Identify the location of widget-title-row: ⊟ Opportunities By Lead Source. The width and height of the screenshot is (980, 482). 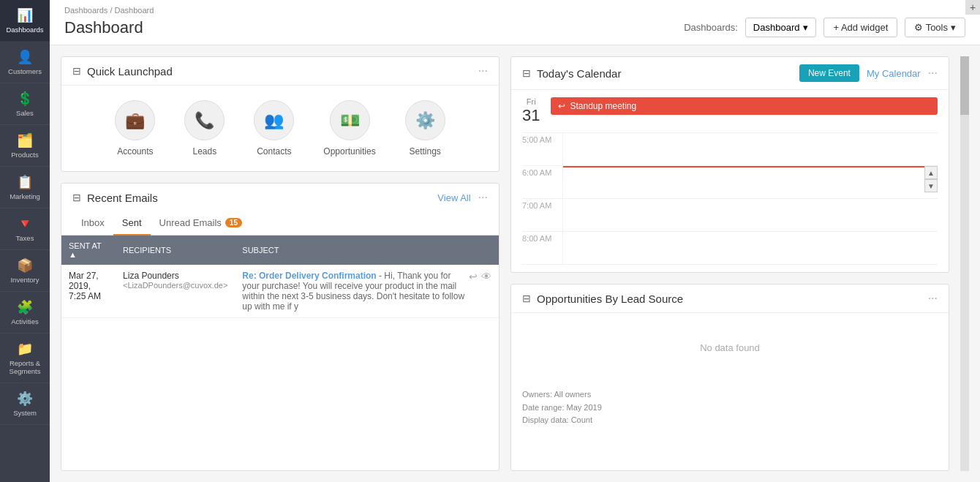
(603, 298).